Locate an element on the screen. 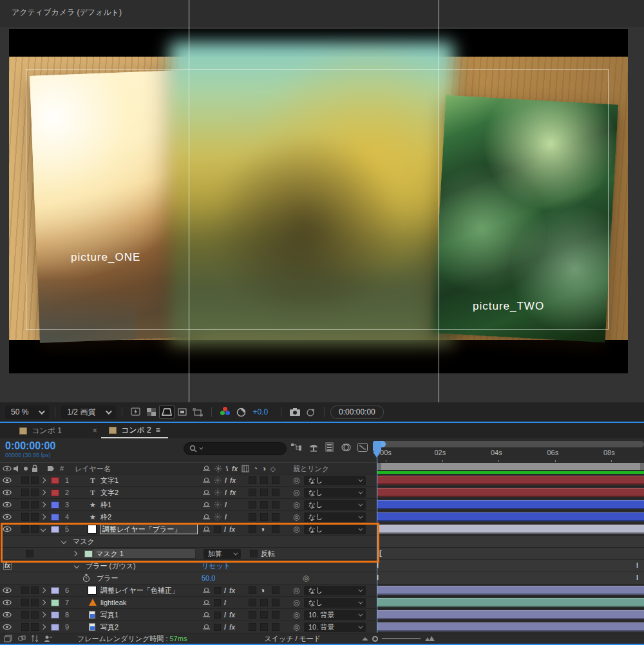  active-camera-label: アクティブカメラ (デフォルト) is located at coordinates (67, 13).